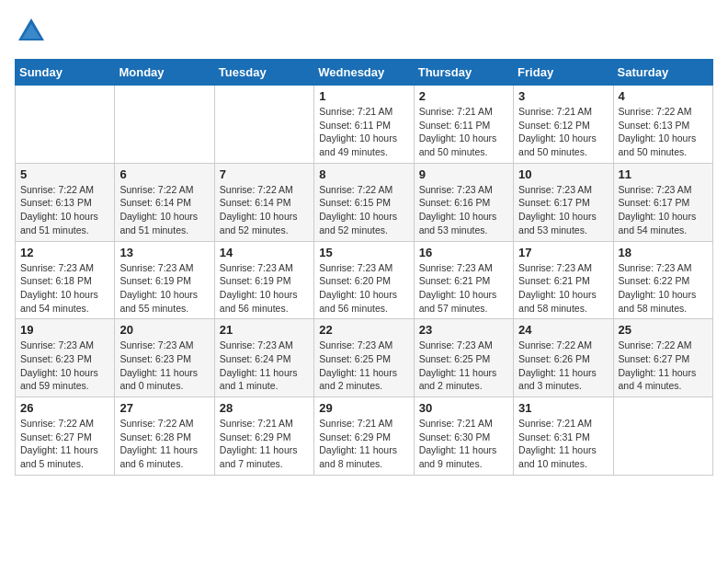  I want to click on calendar-cell: 8Sunrise: 7:22 AM Sunset: 6:15 PM Daylig…, so click(364, 202).